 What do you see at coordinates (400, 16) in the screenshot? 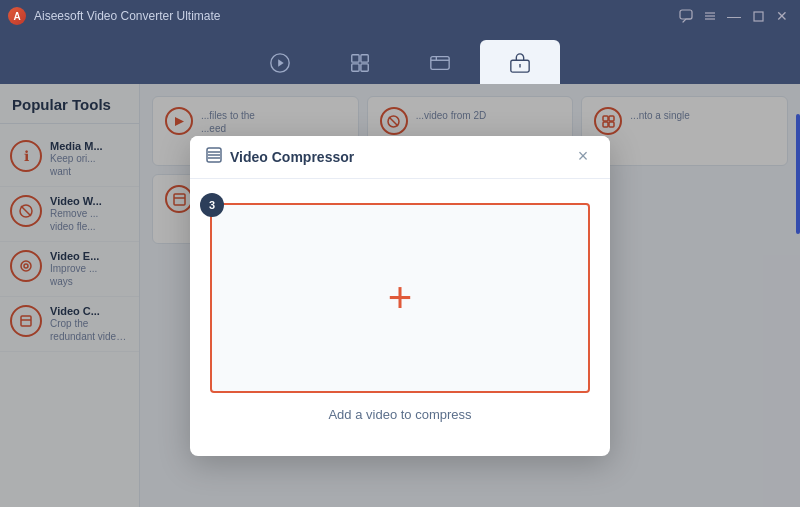
I see `title-bar: A Aiseesoft Video Converter Ultimate — ✕` at bounding box center [400, 16].